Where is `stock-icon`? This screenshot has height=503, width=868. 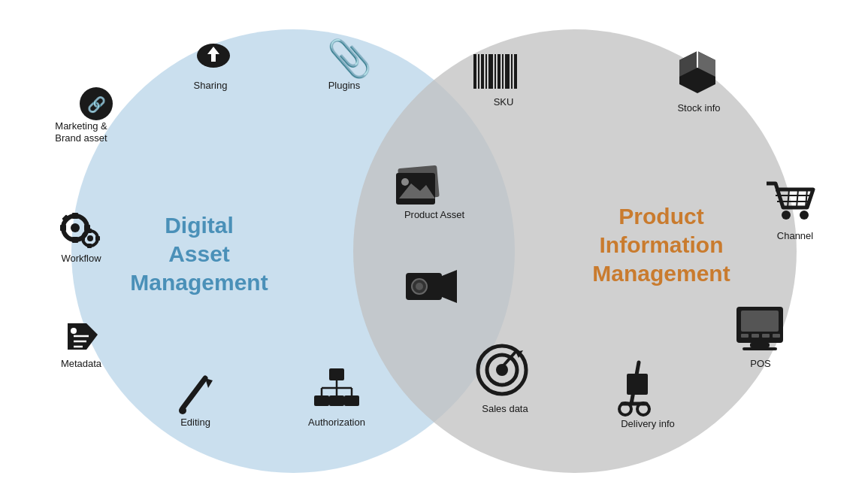
stock-icon is located at coordinates (697, 72).